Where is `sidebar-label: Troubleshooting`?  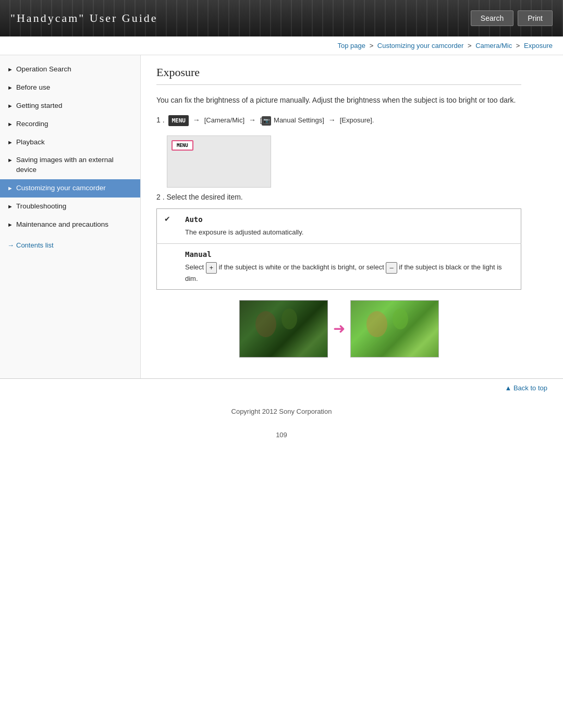
sidebar-label: Troubleshooting is located at coordinates (41, 206).